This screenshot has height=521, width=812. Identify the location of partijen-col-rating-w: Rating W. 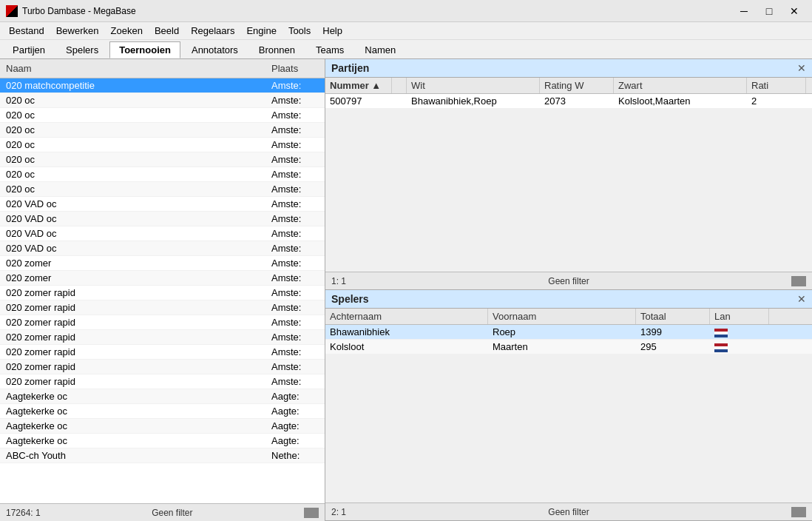
(577, 86).